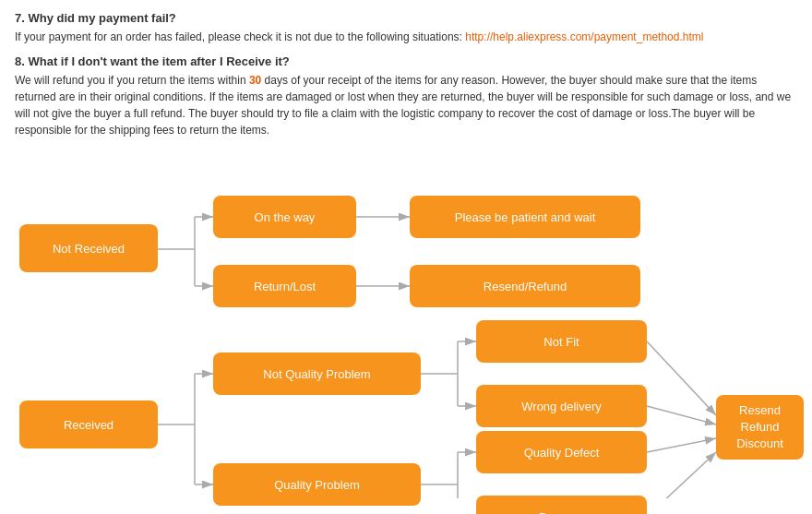 The width and height of the screenshot is (812, 514). I want to click on quality-problem-node: Quality Problem, so click(317, 484).